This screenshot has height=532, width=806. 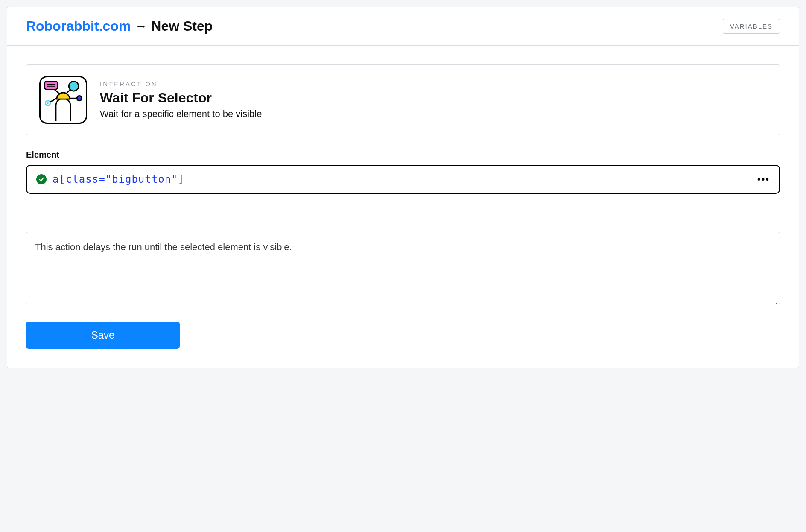 What do you see at coordinates (751, 26) in the screenshot?
I see `variables-button: VARIABLES` at bounding box center [751, 26].